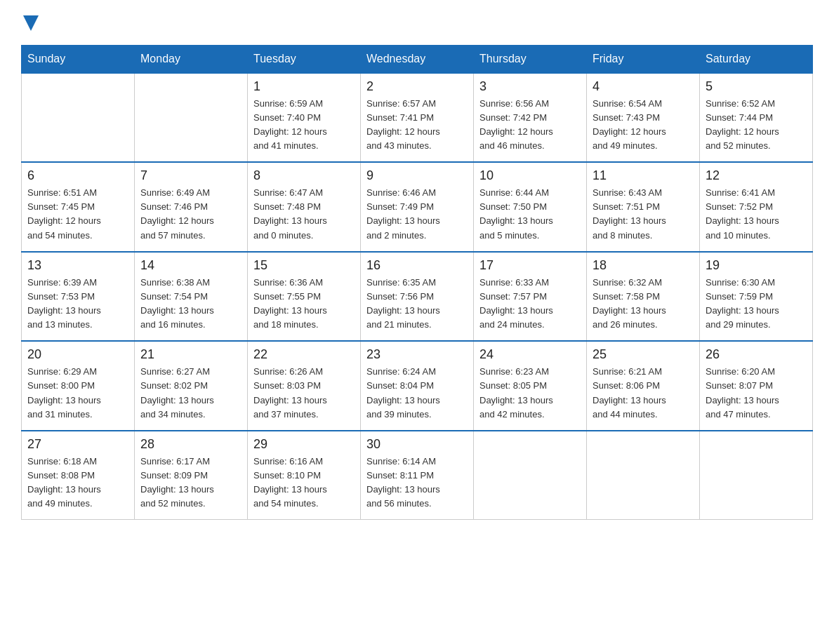  What do you see at coordinates (757, 118) in the screenshot?
I see `calendar-cell: 5Sunrise: 6:52 AM Sunset: 7:44 PM Daylig…` at bounding box center [757, 118].